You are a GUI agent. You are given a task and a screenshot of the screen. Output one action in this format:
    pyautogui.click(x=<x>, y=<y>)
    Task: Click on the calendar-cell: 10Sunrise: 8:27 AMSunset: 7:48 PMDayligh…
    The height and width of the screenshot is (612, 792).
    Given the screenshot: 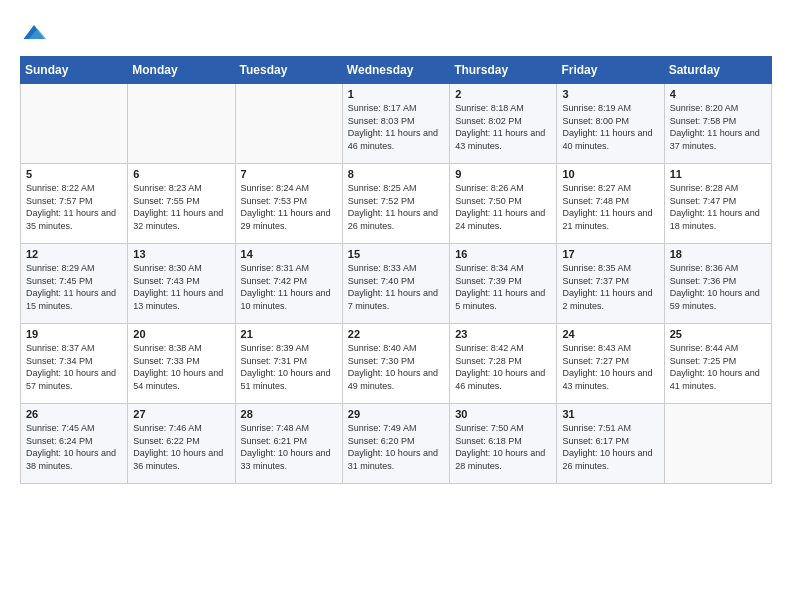 What is the action you would take?
    pyautogui.click(x=610, y=204)
    